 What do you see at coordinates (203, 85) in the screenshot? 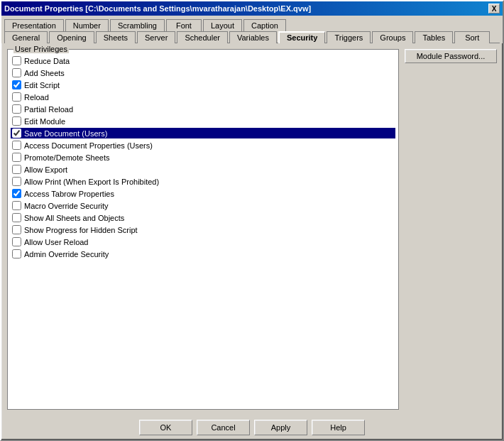
I see `privilege-item: Edit Script` at bounding box center [203, 85].